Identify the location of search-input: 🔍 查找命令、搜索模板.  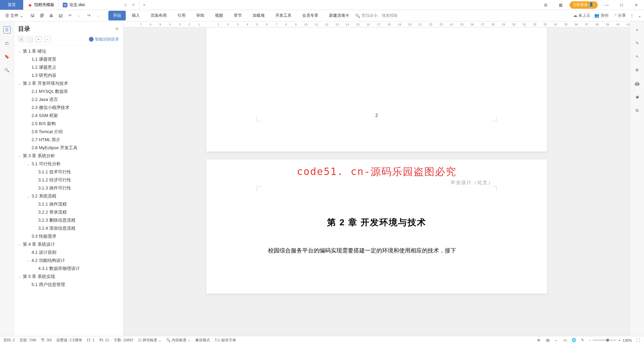
(380, 15).